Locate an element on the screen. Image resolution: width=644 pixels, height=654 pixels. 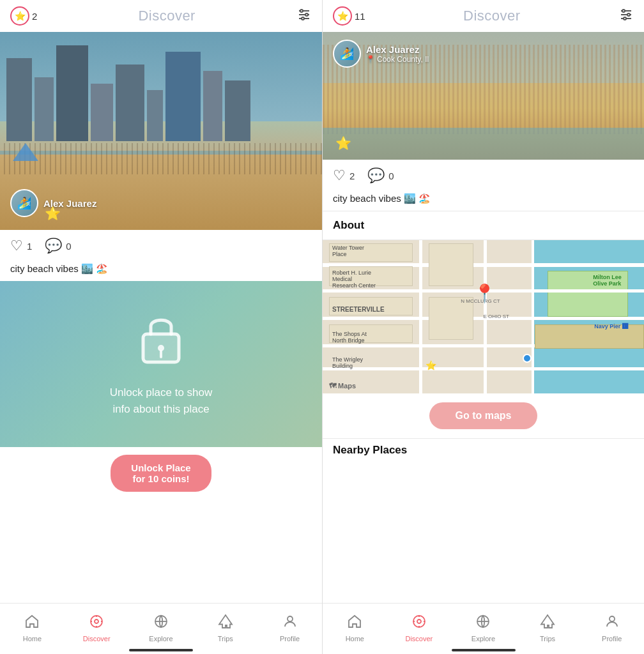
go-maps-container: Go to maps is located at coordinates (483, 416).